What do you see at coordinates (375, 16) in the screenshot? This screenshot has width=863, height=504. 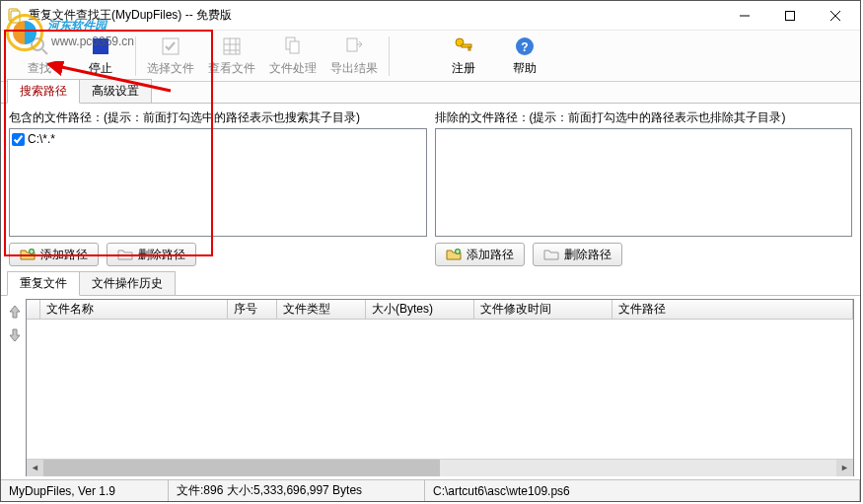 I see `window-title: 重复文件查找王(MyDupFiles) -- 免费版` at bounding box center [375, 16].